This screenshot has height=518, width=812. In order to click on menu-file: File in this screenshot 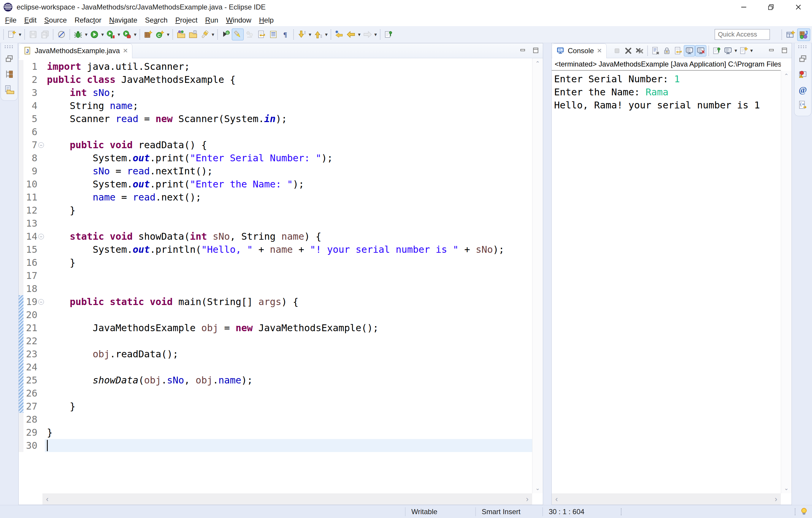, I will do `click(11, 20)`.